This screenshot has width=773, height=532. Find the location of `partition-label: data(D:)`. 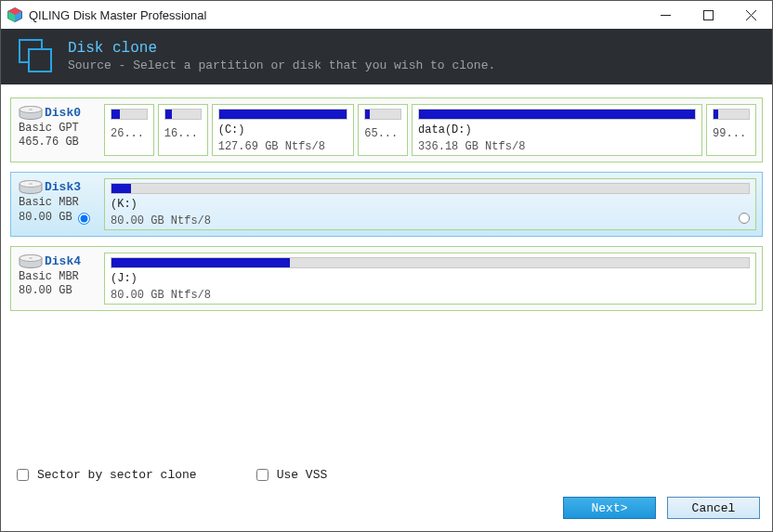

partition-label: data(D:) is located at coordinates (557, 130).